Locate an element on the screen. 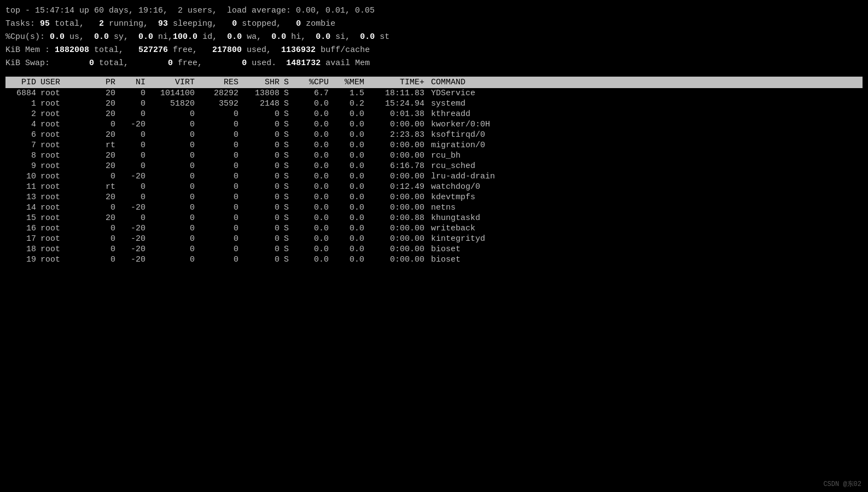 This screenshot has width=868, height=492. tasks-zombie: 0 is located at coordinates (299, 24).